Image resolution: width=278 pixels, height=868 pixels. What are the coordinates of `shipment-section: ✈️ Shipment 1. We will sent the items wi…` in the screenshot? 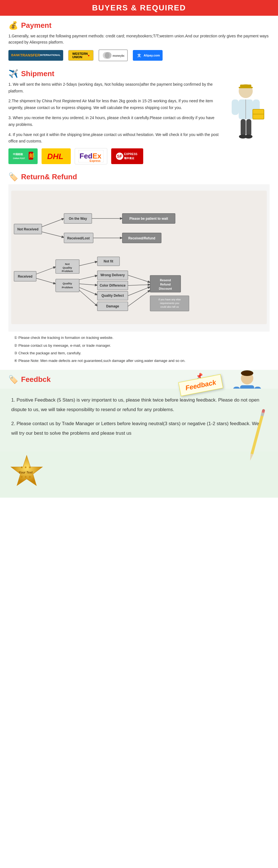 It's located at (139, 116).